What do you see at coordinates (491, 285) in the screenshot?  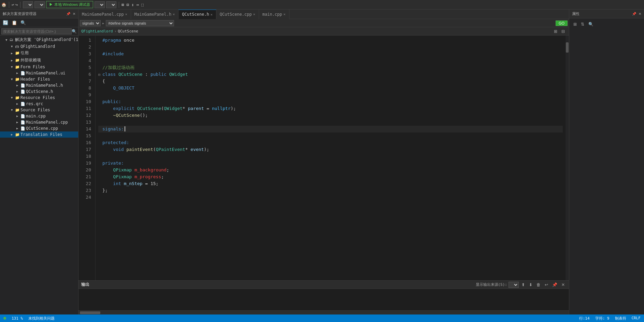 I see `output-source-label: 显示输出来源(S):` at bounding box center [491, 285].